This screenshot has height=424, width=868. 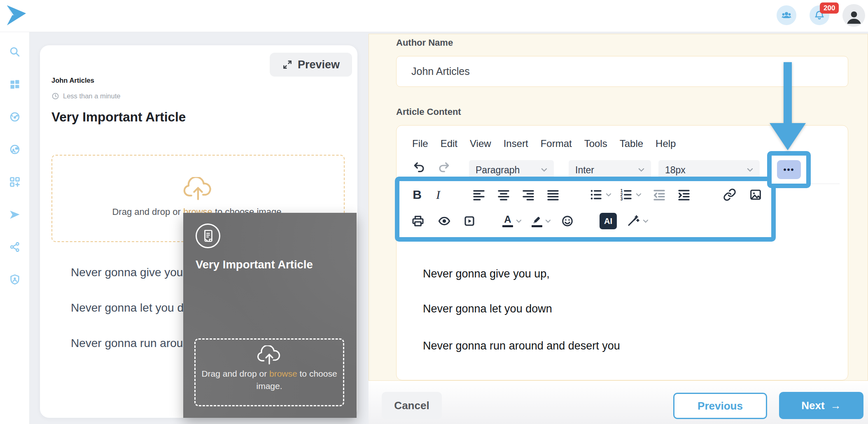 I want to click on app-logo-icon, so click(x=16, y=15).